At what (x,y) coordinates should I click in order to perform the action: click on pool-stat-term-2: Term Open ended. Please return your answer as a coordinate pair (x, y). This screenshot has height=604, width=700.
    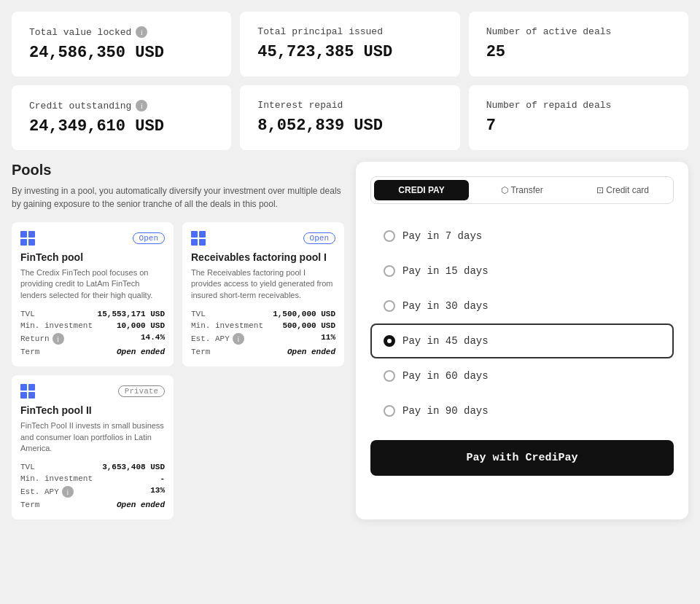
    Looking at the image, I should click on (263, 352).